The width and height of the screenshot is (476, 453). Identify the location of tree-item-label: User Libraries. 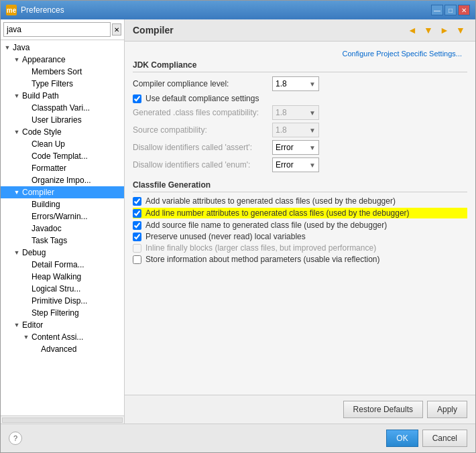
(56, 120).